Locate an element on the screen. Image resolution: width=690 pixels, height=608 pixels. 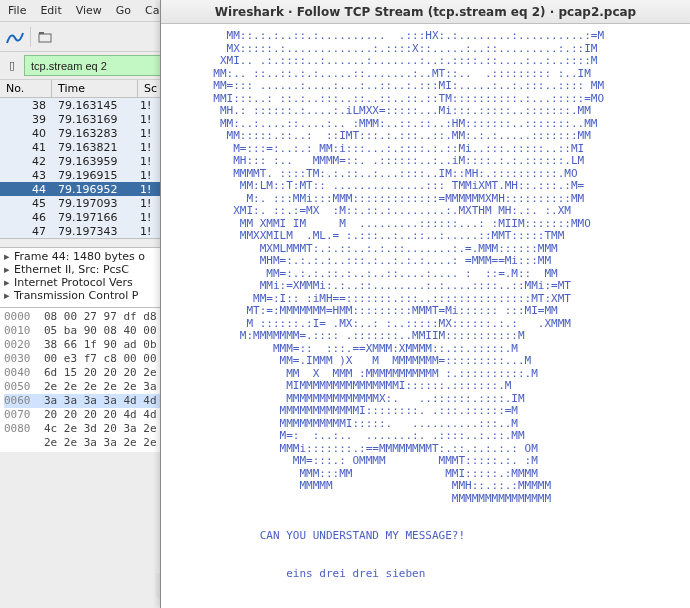
packet-no: 47 is located at coordinates (26, 232).